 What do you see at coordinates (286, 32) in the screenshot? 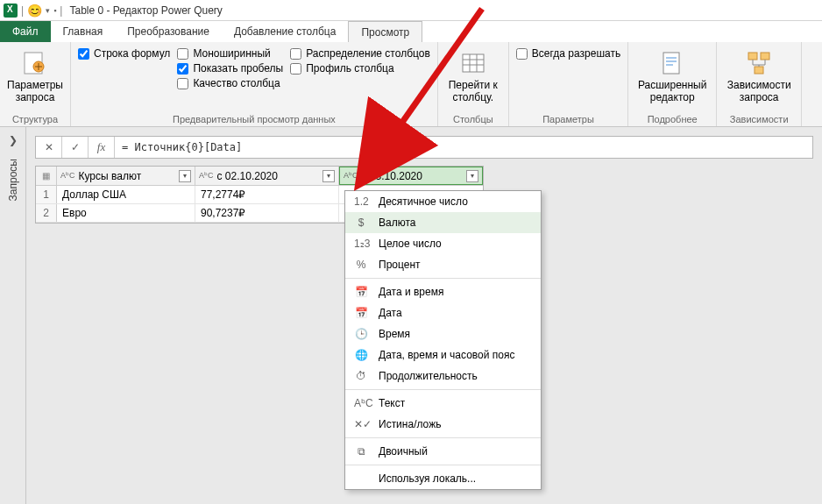
I see `tab-add-column: Добавление столбца` at bounding box center [286, 32].